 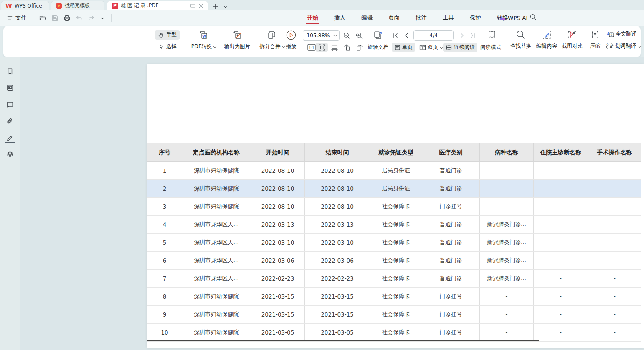 I want to click on continuous-read-button: 连续阅读, so click(x=460, y=48).